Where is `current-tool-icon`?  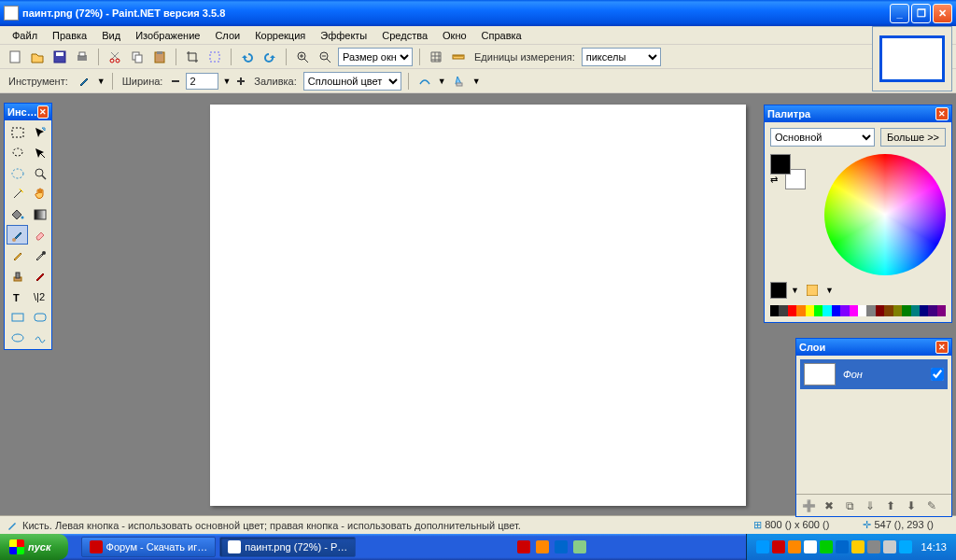 current-tool-icon is located at coordinates (84, 81).